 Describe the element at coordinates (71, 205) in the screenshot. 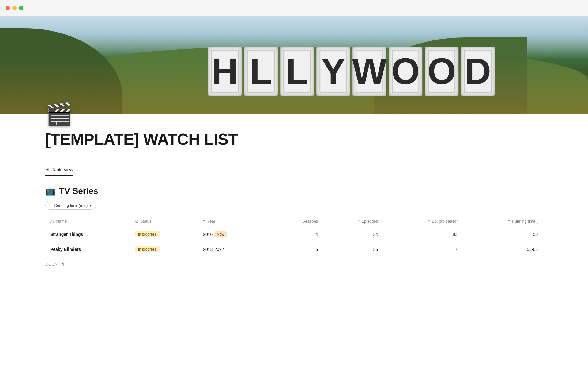

I see `filter-running-time-button: ≡ Running time (min) ▾` at that location.